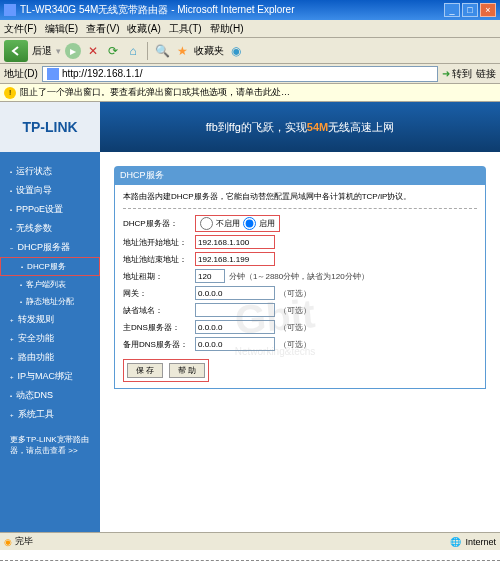  I want to click on lease-label: 地址租期：, so click(159, 276).